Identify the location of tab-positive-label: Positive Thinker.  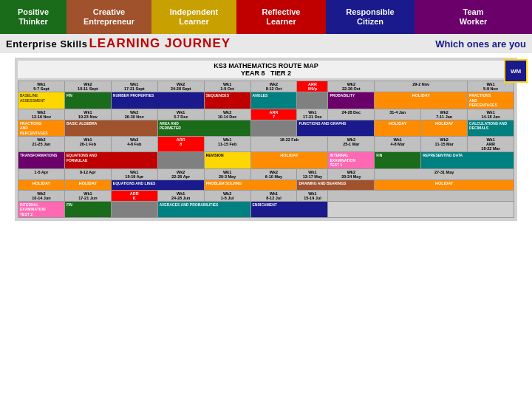
(33, 17).